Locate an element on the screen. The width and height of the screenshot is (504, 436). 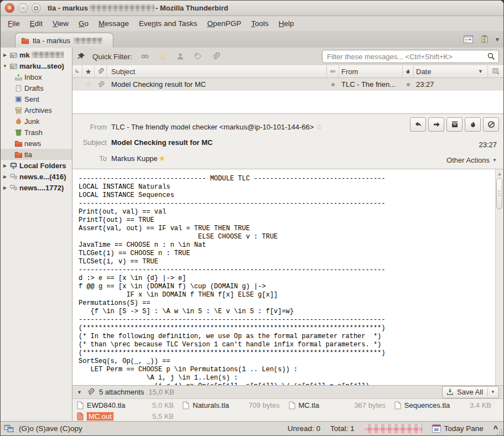
block-icon is located at coordinates (491, 124).